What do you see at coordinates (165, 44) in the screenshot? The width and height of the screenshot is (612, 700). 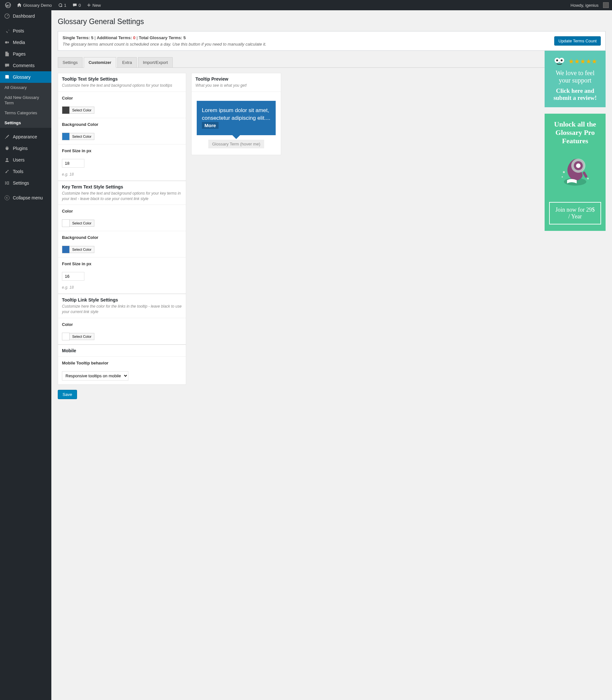 I see `notice-description: The glossary terms amount count is sched…` at bounding box center [165, 44].